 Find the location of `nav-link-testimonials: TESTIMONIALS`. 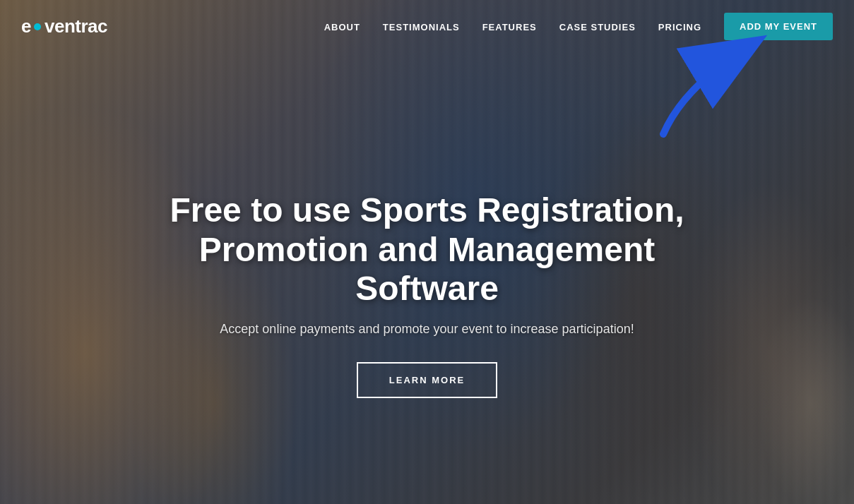

nav-link-testimonials: TESTIMONIALS is located at coordinates (421, 27).